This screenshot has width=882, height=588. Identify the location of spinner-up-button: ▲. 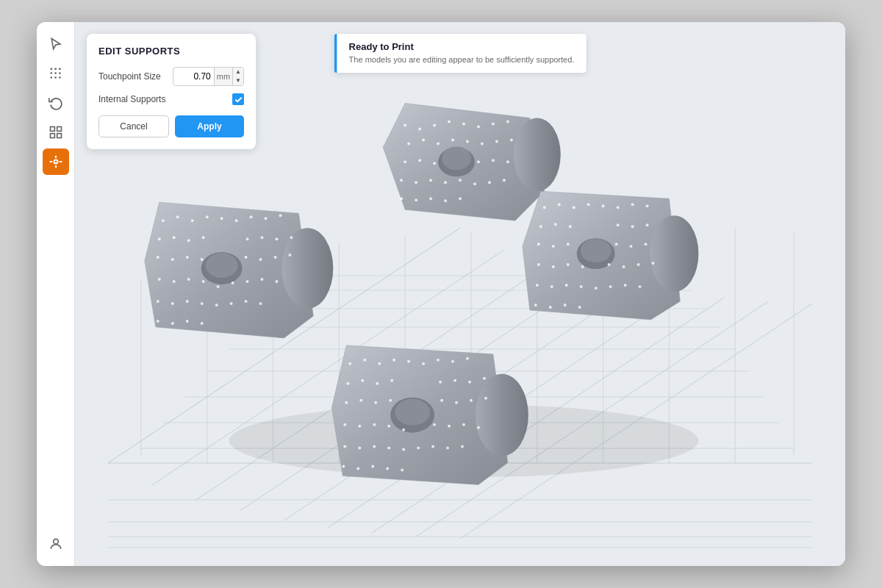
(238, 72).